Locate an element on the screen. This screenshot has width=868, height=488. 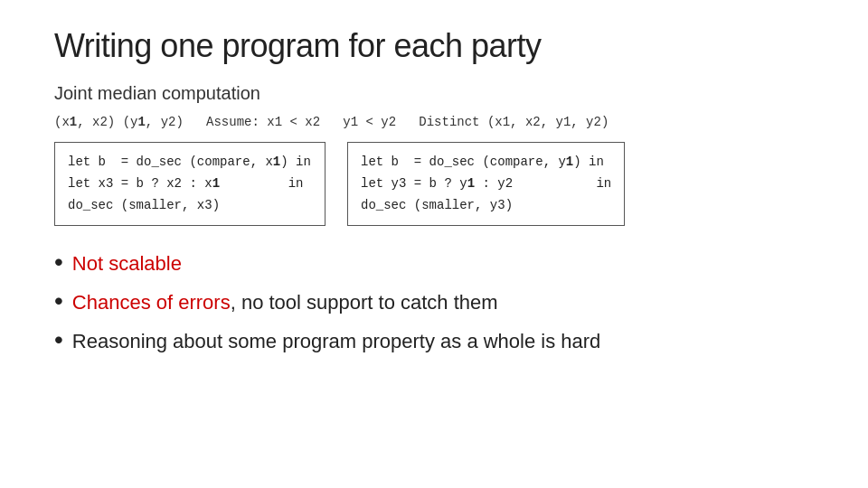
bold-y1: 1 is located at coordinates (141, 122).